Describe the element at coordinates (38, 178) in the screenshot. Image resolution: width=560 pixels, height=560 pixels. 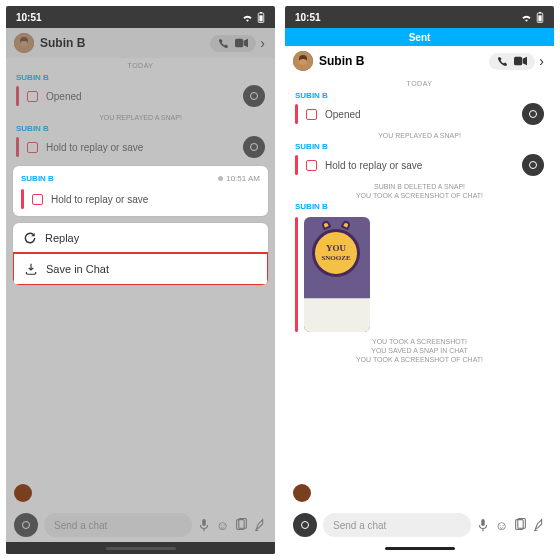
I see `popup-sender: SUBIN B` at that location.